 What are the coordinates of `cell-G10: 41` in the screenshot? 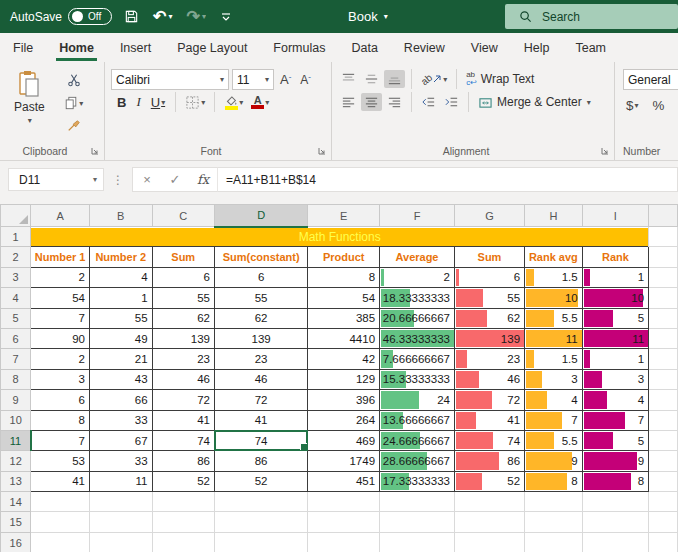 It's located at (489, 420).